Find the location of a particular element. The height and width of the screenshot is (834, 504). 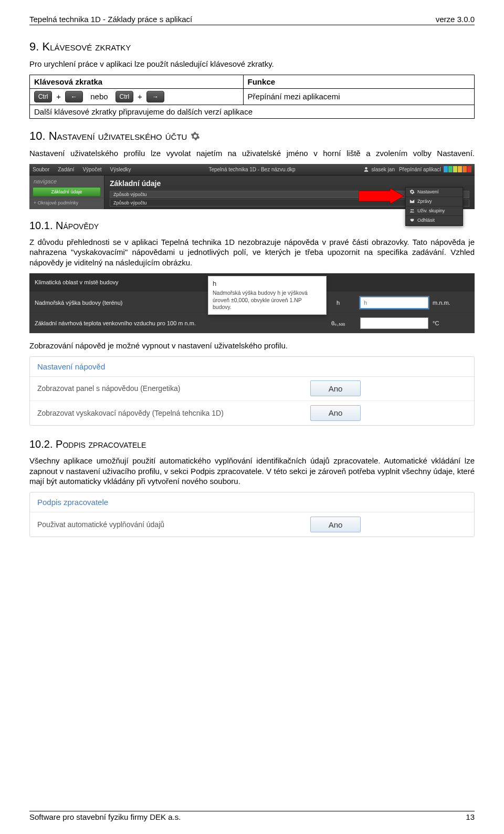

input-h is located at coordinates (394, 303).